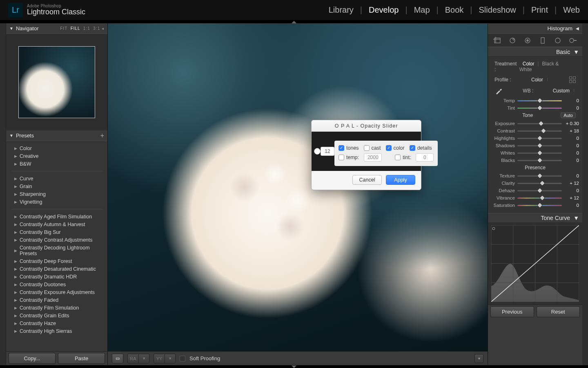 Image resolution: width=588 pixels, height=368 pixels. I want to click on cast-checkbox: cast, so click(372, 148).